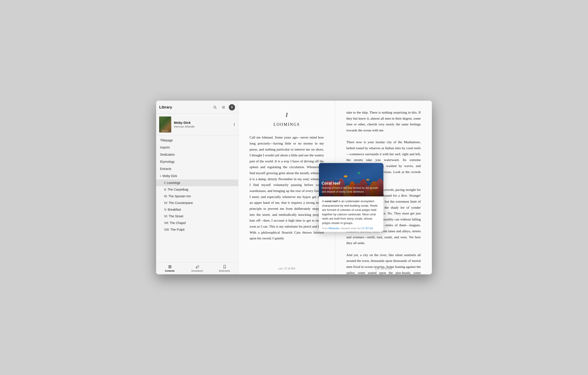 The image size is (588, 375). I want to click on tooltip-keyword: coral reef, so click(331, 201).